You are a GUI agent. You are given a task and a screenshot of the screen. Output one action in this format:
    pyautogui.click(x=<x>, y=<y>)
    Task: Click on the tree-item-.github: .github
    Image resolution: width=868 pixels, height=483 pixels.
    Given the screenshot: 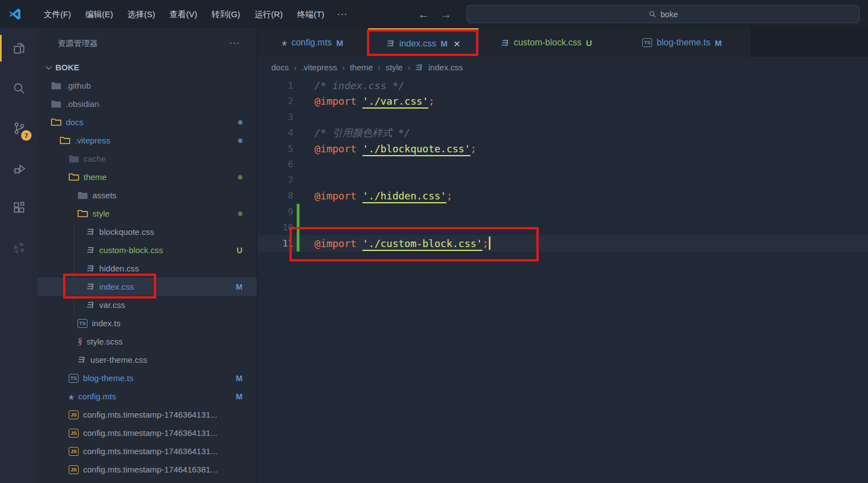 What is the action you would take?
    pyautogui.click(x=147, y=85)
    